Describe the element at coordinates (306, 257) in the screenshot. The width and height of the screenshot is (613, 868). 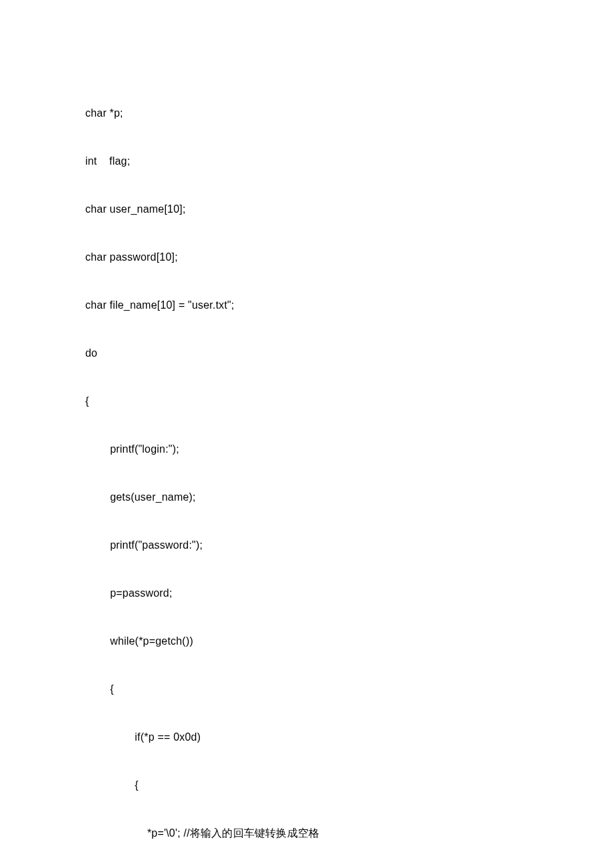
I see `code-line: char password[10];` at that location.